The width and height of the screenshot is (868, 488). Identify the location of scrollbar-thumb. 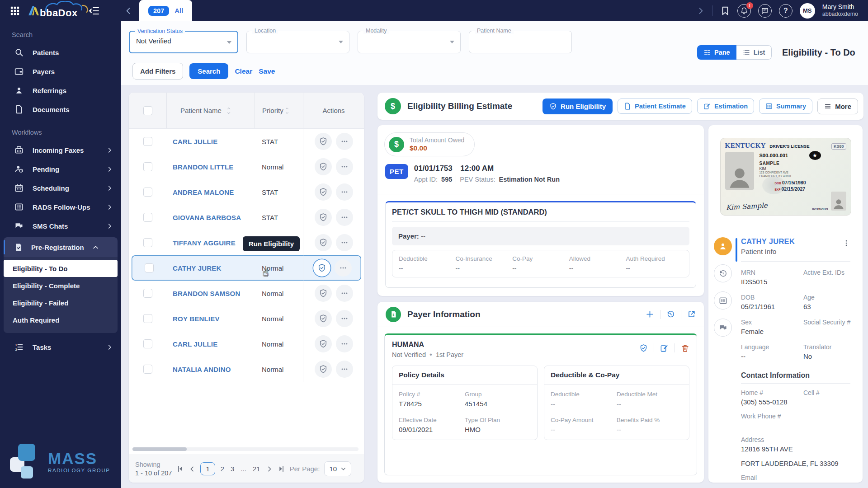
(160, 449).